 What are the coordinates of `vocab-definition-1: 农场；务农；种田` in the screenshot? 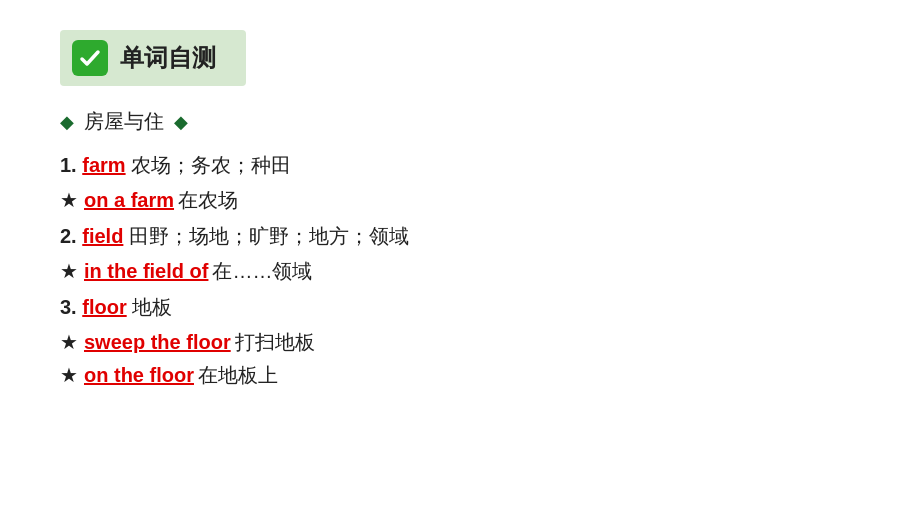 It's located at (211, 165).